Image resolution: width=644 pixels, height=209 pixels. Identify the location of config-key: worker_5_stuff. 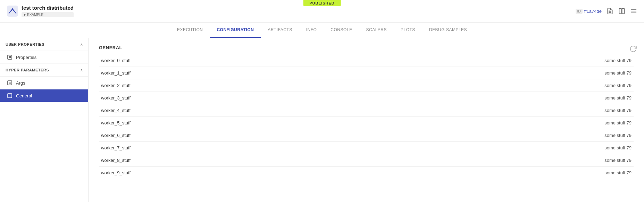
(332, 123).